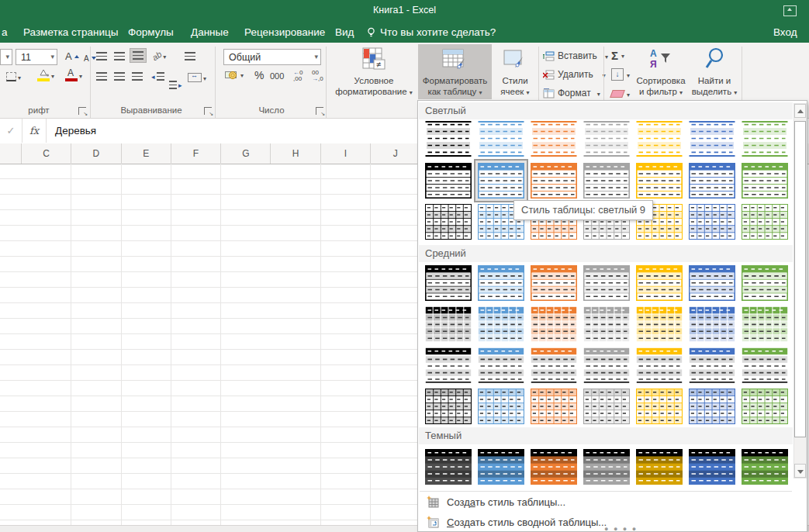 This screenshot has width=809, height=532. I want to click on sort-filter-button: АЯ Сортировка и фильтр, so click(661, 71).